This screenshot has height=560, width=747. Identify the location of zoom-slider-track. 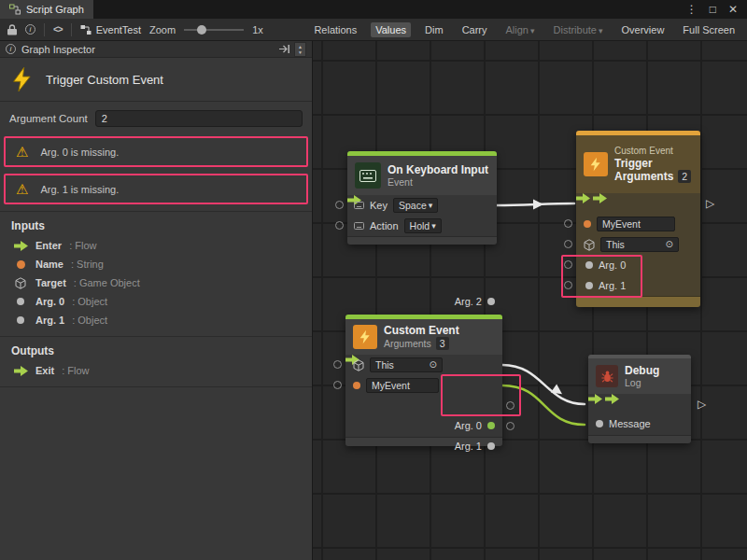
(214, 30).